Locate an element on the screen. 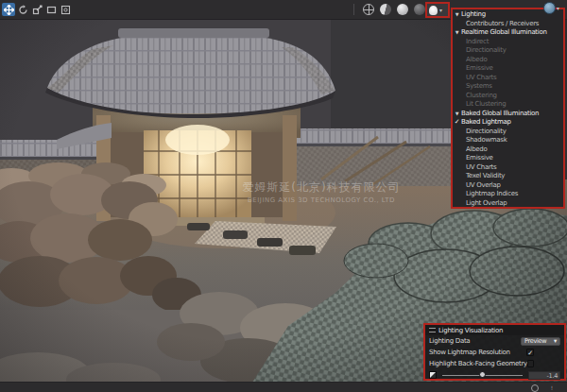 This screenshot has width=567, height=392. menu-item-label: Lighting is located at coordinates (473, 15).